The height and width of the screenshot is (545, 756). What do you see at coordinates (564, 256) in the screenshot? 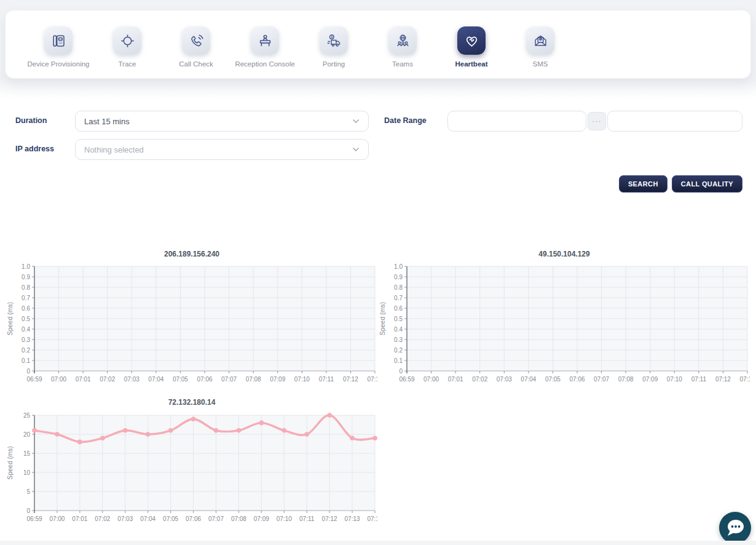
I see `chart-title: 49.150.104.129` at bounding box center [564, 256].